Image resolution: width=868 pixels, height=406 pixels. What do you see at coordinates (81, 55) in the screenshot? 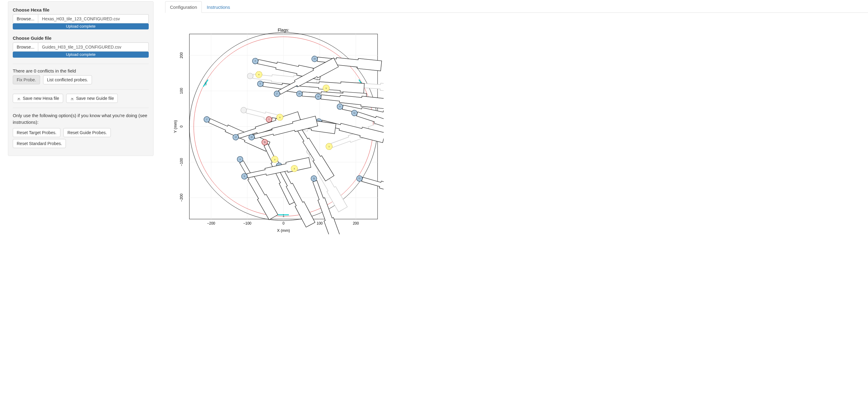
I see `guide-progress: Upload complete` at bounding box center [81, 55].